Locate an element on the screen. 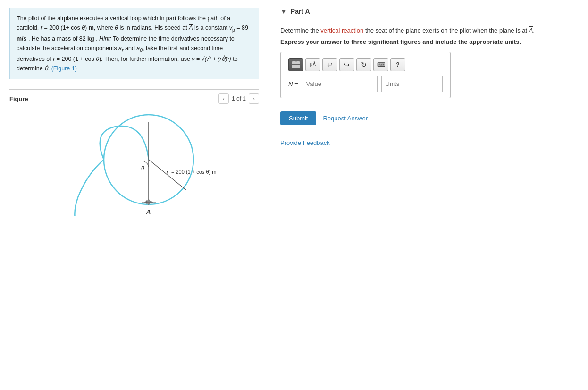  figure-nav: ‹ 1 of 1 › is located at coordinates (239, 99).